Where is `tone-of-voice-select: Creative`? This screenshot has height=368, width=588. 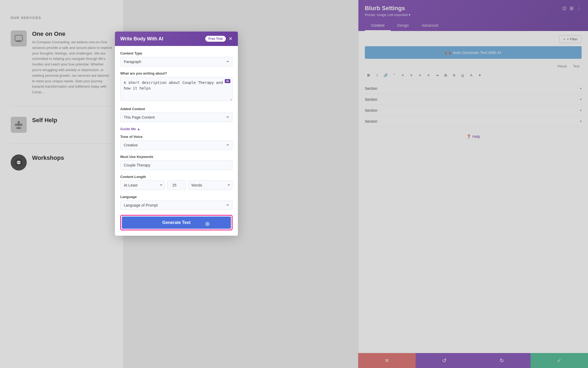 tone-of-voice-select: Creative is located at coordinates (176, 145).